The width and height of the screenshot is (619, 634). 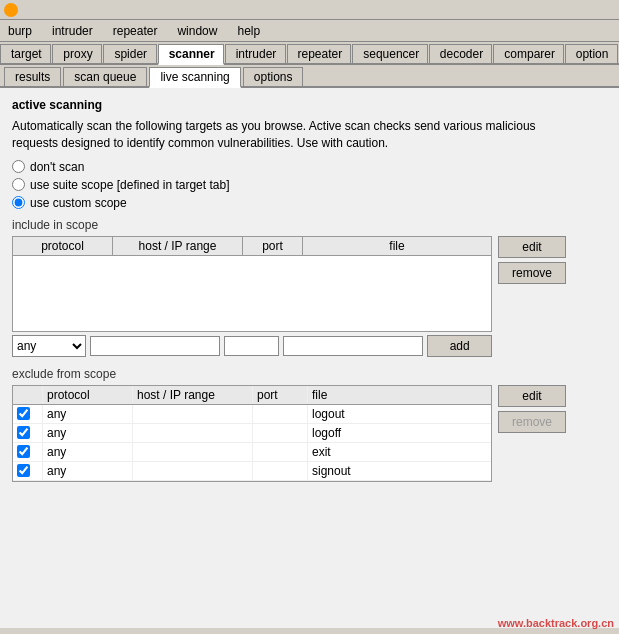 What do you see at coordinates (390, 54) in the screenshot?
I see `tab-sequencer: sequencer` at bounding box center [390, 54].